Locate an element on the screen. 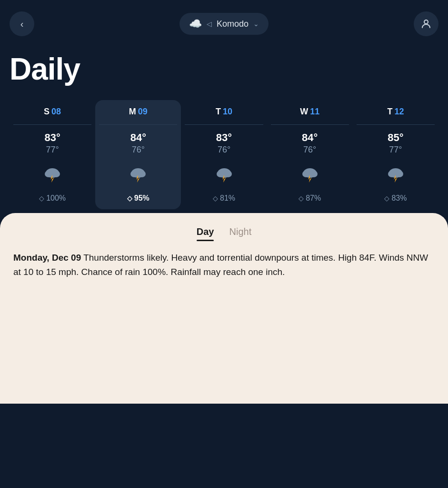 This screenshot has width=448, height=488. day-number: 11 is located at coordinates (315, 112).